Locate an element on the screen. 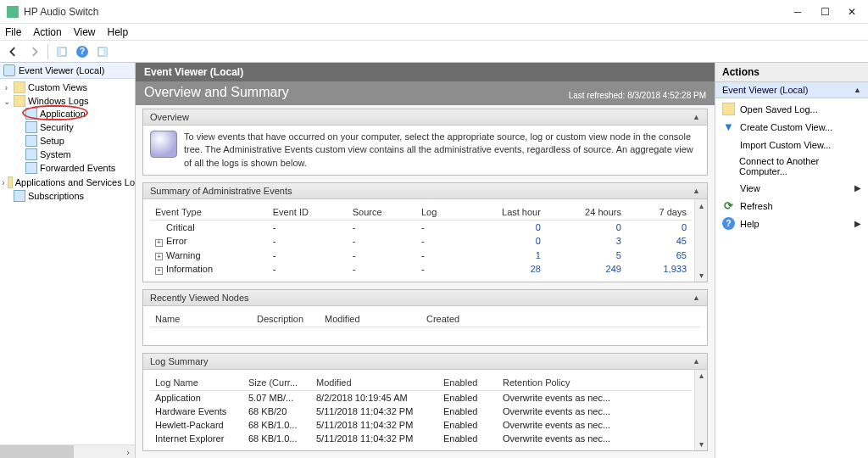 This screenshot has height=458, width=868. col-created: Created is located at coordinates (561, 319).